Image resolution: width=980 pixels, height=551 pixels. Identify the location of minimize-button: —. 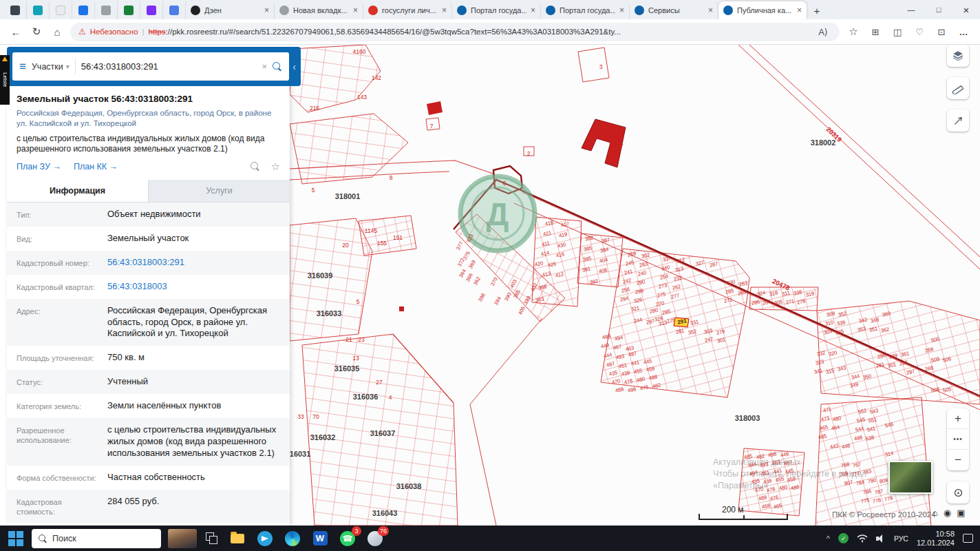
(911, 10).